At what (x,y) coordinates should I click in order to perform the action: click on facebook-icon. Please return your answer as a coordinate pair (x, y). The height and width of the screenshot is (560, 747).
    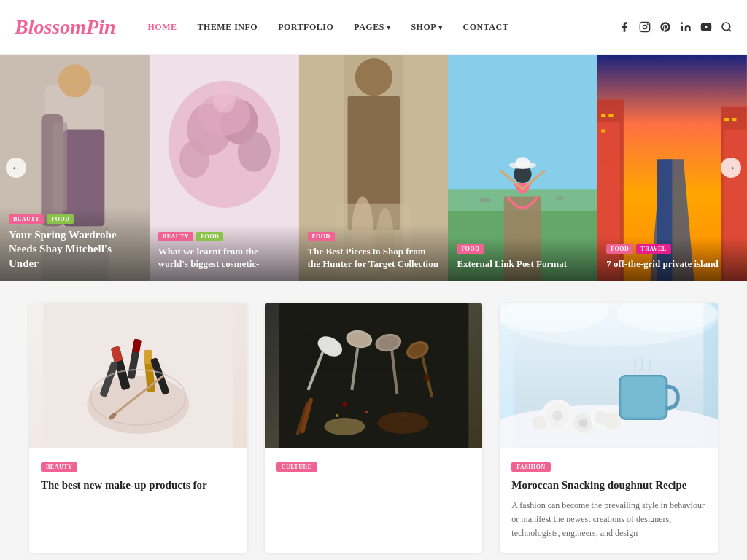
    Looking at the image, I should click on (624, 27).